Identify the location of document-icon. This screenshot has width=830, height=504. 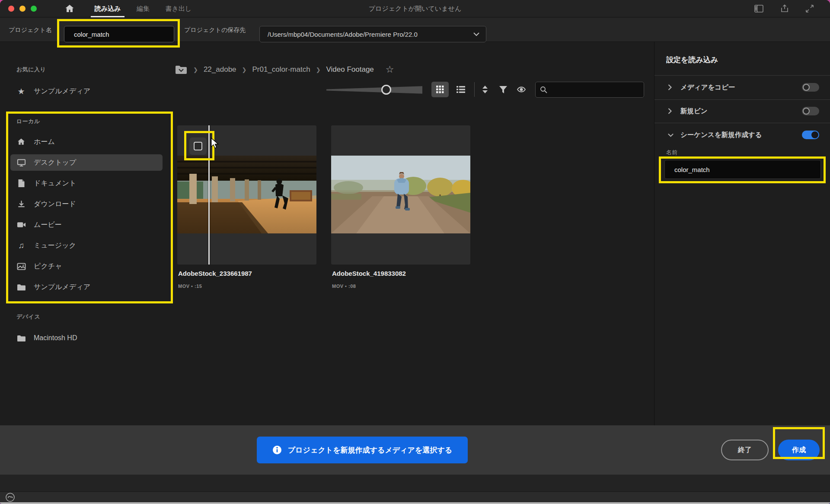
(21, 183).